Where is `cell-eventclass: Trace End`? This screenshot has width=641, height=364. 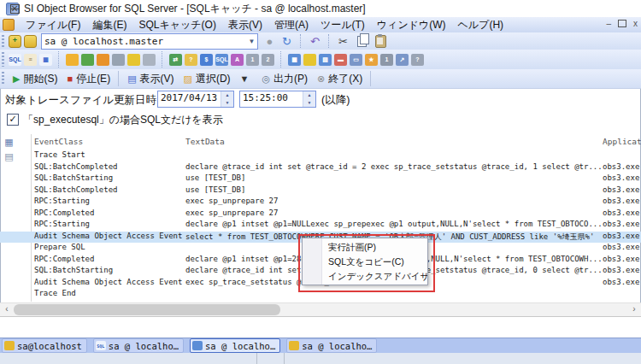 cell-eventclass: Trace End is located at coordinates (109, 295).